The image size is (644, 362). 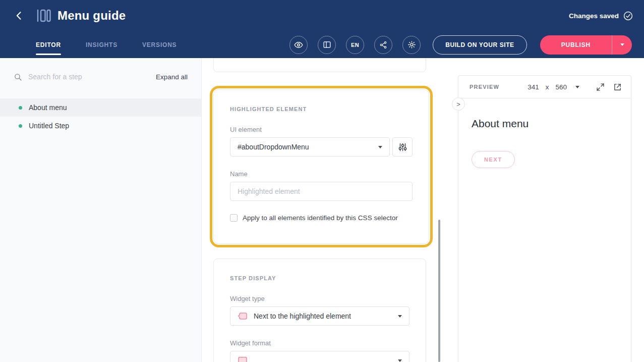 What do you see at coordinates (106, 45) in the screenshot?
I see `editor-tabs: EDITOR INSIGHTS VERSIONS` at bounding box center [106, 45].